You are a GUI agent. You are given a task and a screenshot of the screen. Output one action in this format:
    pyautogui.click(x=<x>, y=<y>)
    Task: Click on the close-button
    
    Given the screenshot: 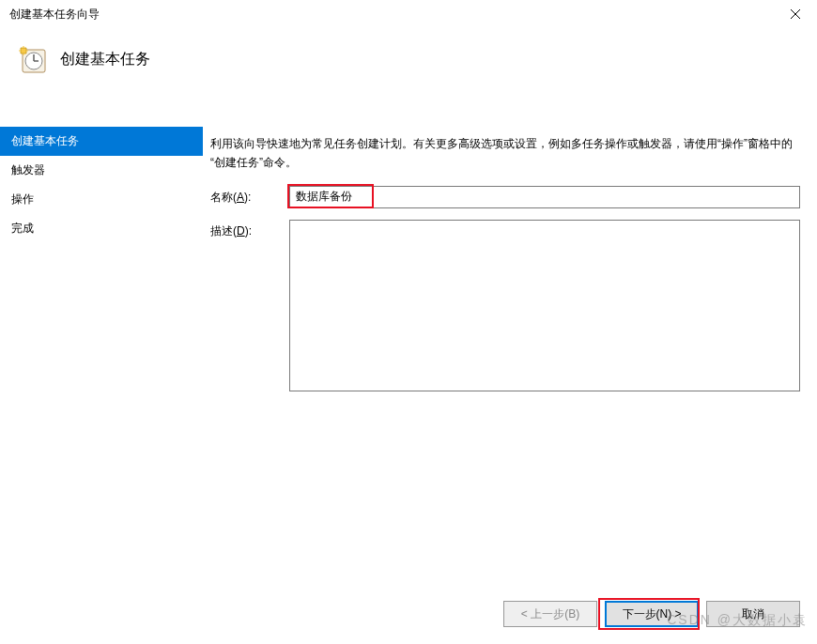 What is the action you would take?
    pyautogui.click(x=795, y=14)
    